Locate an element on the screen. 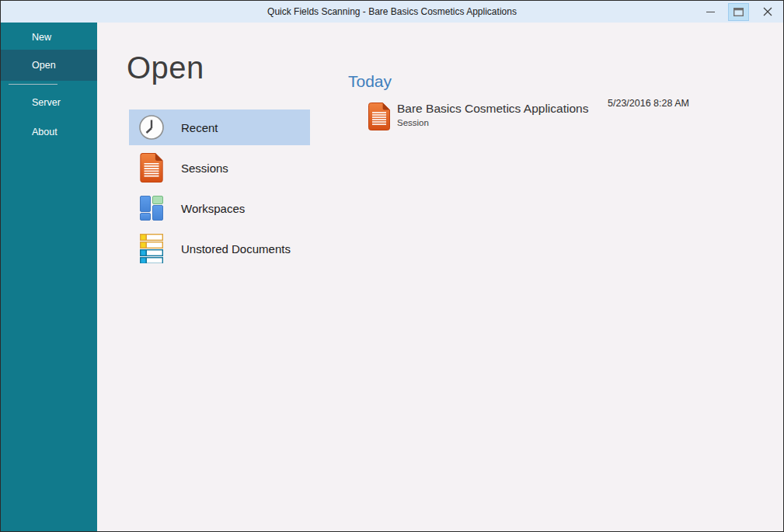 Image resolution: width=784 pixels, height=532 pixels. window-title: Quick Fields Scanning - Bare Basics Cosm… is located at coordinates (392, 12).